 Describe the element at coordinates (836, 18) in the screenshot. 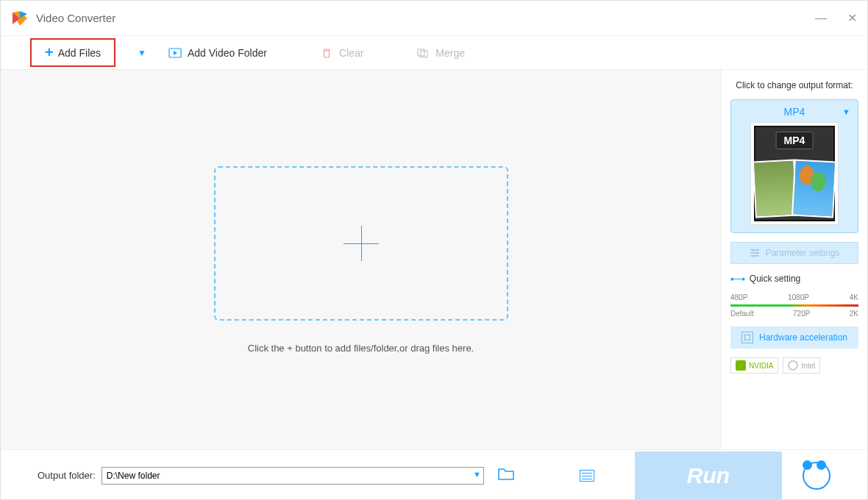

I see `window-controls: — ✕` at that location.